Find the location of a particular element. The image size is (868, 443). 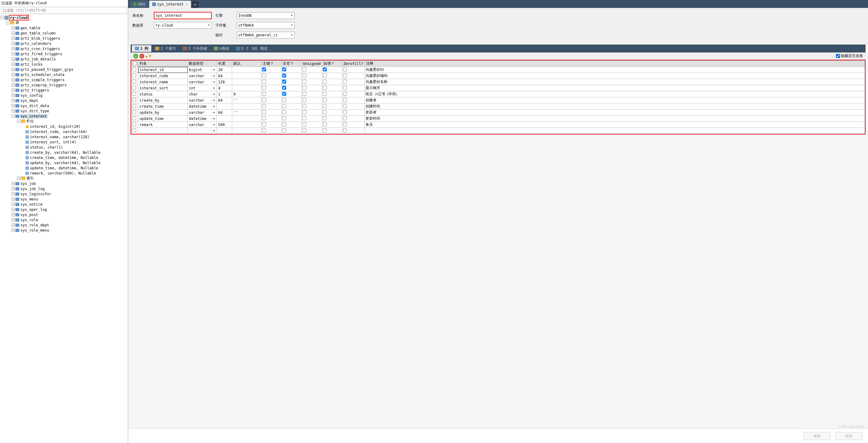

table-node: sys_logininfor is located at coordinates (36, 194).